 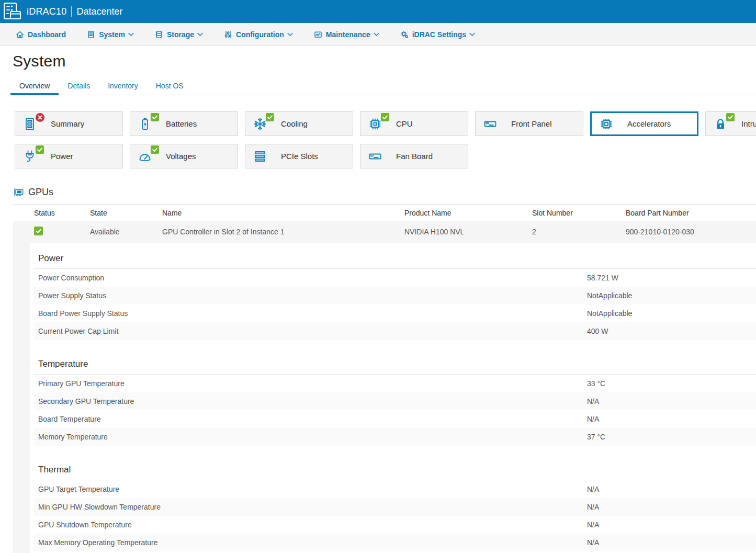 I want to click on health-cards-row-1: SummaryBatteriesCoolingCPUFront PanelAcc…, so click(x=385, y=123).